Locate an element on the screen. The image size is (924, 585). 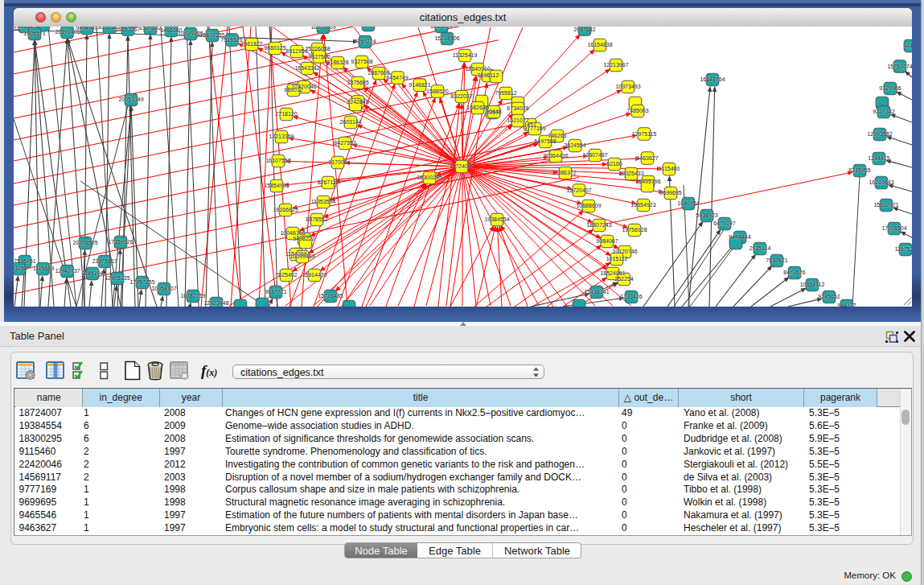
svg-text: 1905571 is located at coordinates (34, 34).